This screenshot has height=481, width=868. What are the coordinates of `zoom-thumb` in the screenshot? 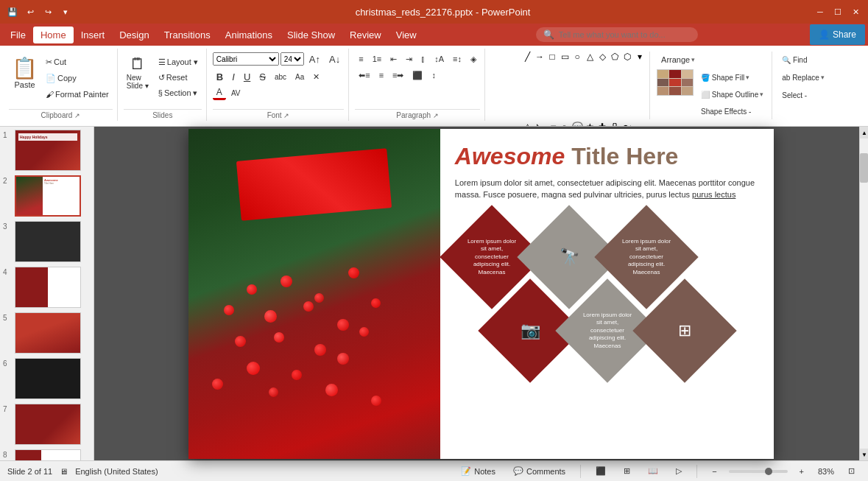 It's located at (769, 471).